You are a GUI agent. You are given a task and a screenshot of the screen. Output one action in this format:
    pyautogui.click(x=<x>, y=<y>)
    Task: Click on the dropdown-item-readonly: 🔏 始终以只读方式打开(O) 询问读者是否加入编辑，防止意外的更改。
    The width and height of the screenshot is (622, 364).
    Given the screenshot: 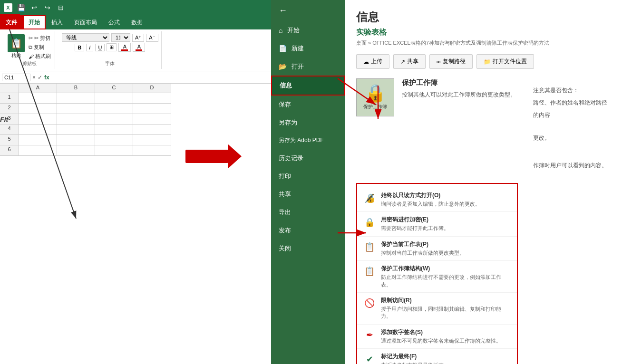 What is the action you would take?
    pyautogui.click(x=437, y=200)
    